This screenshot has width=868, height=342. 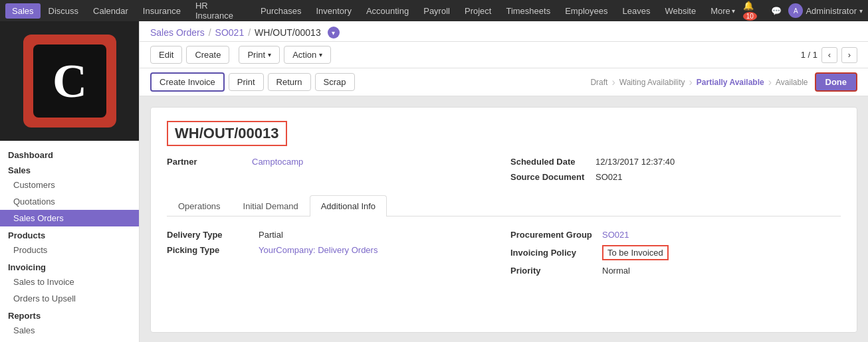 What do you see at coordinates (723, 11) in the screenshot?
I see `nav-item-more: More ▾` at bounding box center [723, 11].